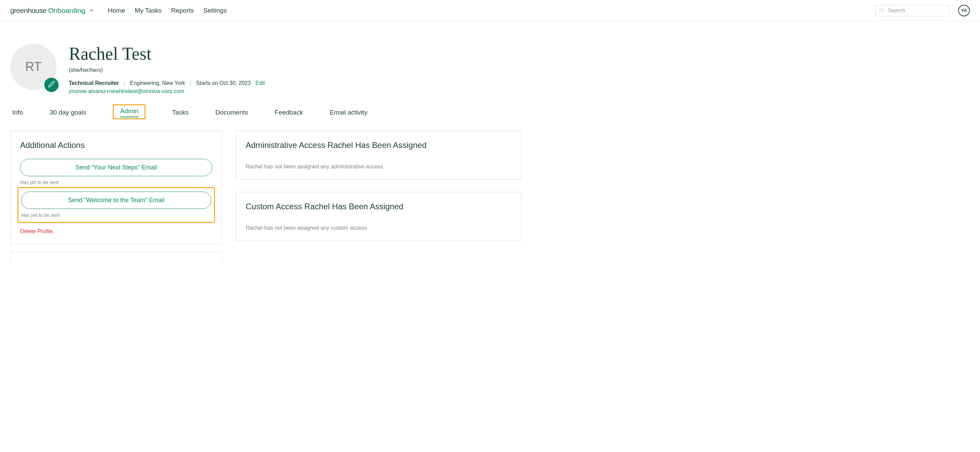 This screenshot has height=452, width=980. What do you see at coordinates (51, 85) in the screenshot?
I see `pencil-icon` at bounding box center [51, 85].